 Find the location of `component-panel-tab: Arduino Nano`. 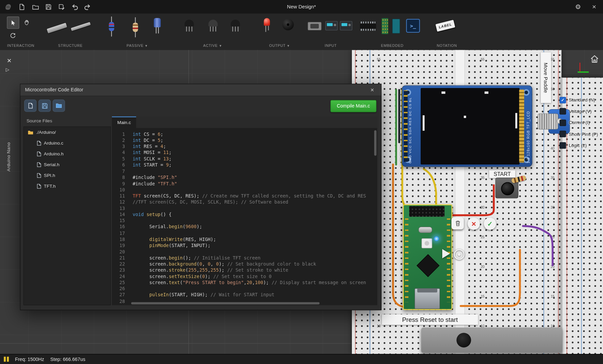

component-panel-tab: Arduino Nano is located at coordinates (8, 148).